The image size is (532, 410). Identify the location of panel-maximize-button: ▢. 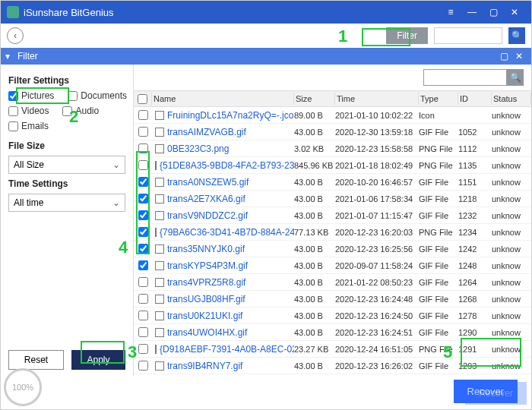
(504, 56).